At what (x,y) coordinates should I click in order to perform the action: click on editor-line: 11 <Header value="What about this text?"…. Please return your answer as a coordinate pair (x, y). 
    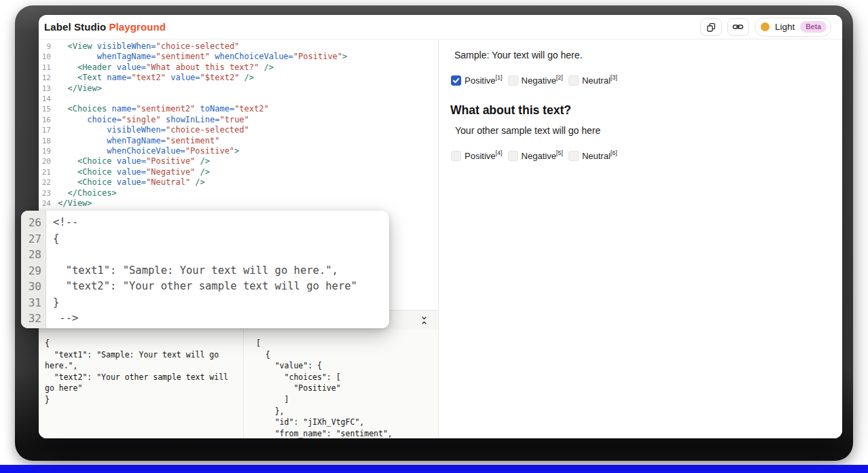
    Looking at the image, I should click on (238, 68).